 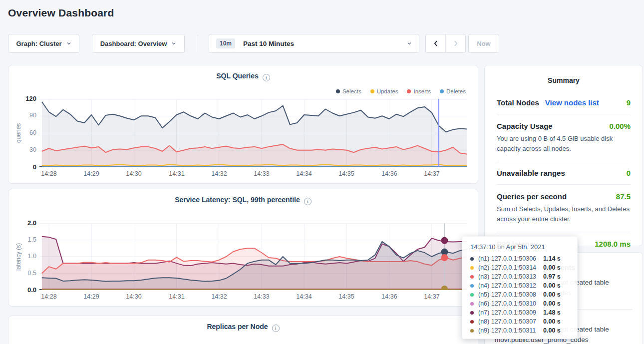 I want to click on tooltip-timestamp: 14:37:10 on Apr 5th, 2021, so click(x=520, y=247).